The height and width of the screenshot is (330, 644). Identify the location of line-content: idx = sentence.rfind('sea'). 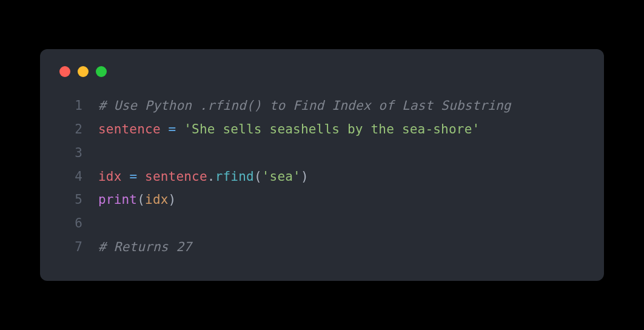
(204, 177).